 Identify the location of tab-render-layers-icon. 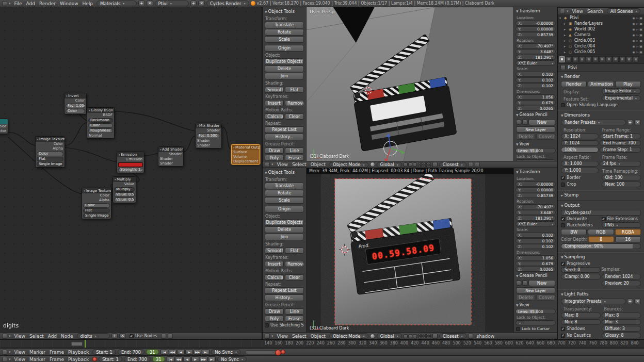
(569, 59).